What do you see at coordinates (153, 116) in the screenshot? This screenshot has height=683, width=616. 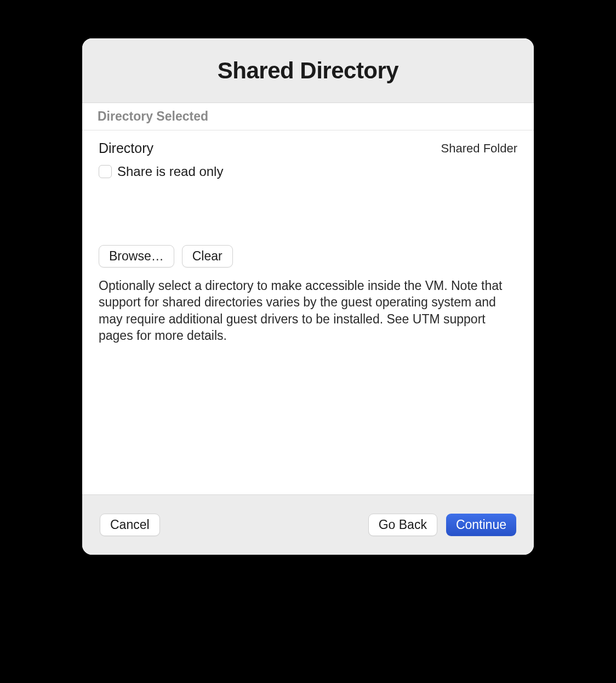 I see `section-header-label: Directory Selected` at bounding box center [153, 116].